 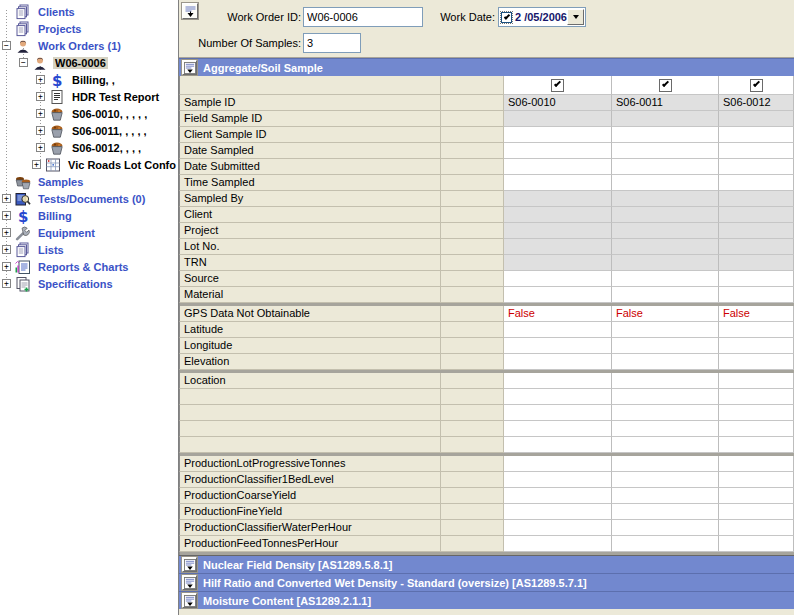 What do you see at coordinates (89, 232) in the screenshot?
I see `tree-item-equipment: +Equipment` at bounding box center [89, 232].